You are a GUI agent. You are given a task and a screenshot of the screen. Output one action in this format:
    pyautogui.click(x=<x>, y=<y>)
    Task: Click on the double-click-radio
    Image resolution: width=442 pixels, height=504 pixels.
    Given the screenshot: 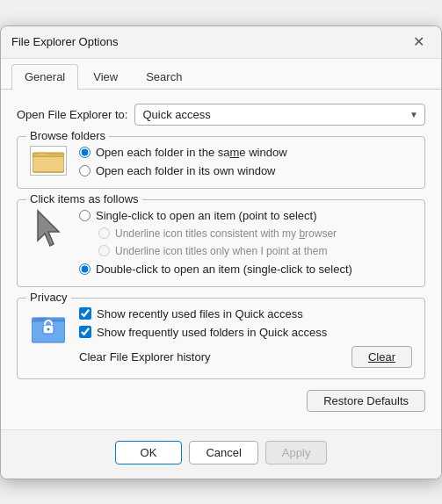 What is the action you would take?
    pyautogui.click(x=84, y=269)
    